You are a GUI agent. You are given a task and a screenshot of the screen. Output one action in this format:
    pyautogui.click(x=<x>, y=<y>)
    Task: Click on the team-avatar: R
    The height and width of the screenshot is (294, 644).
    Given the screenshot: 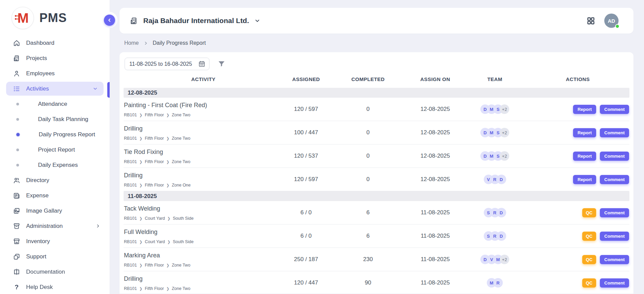 What is the action you would take?
    pyautogui.click(x=498, y=283)
    